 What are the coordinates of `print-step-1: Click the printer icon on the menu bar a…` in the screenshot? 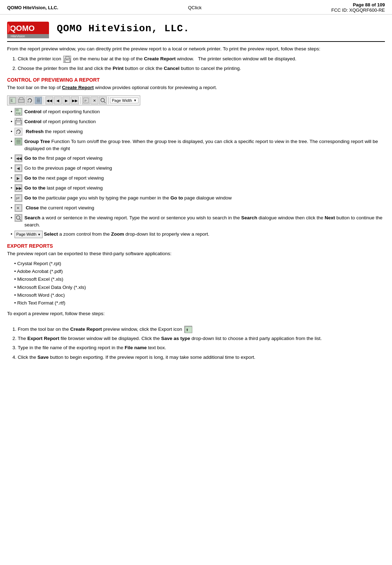 It's located at (201, 59).